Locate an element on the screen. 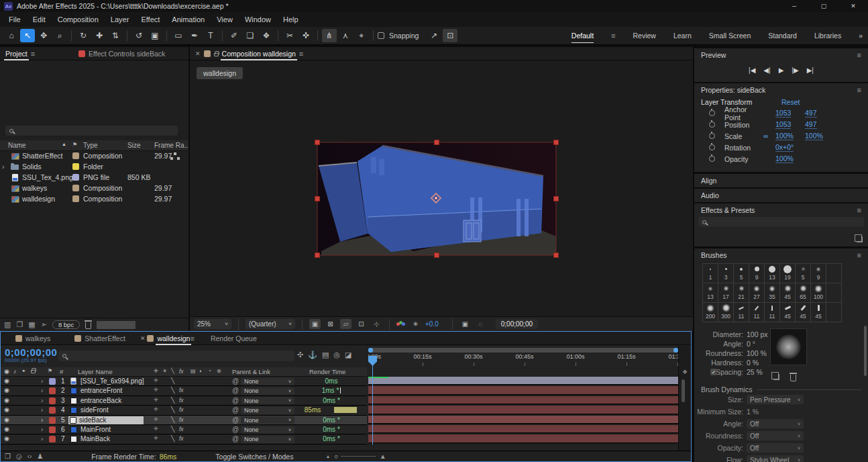  layer-row-7: ◉ › 7 MainBack ✛ ╲ fx @ None˅ 0ms * is located at coordinates (184, 439).